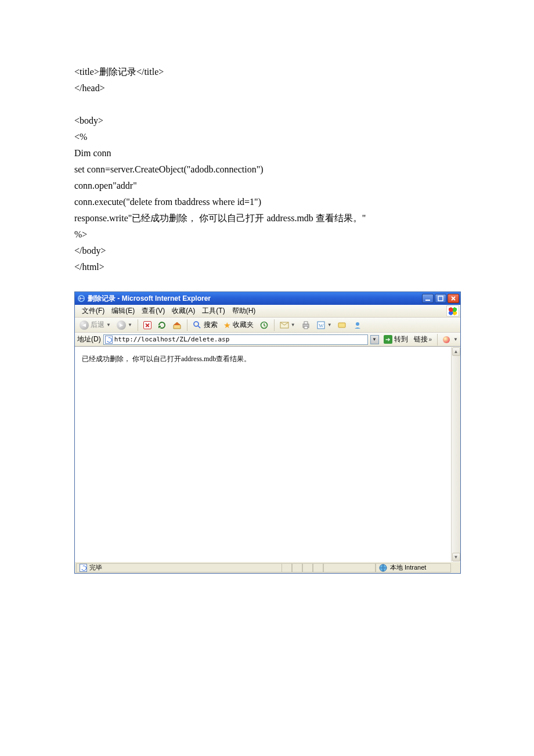  Describe the element at coordinates (98, 325) in the screenshot. I see `back-label: 后退` at that location.